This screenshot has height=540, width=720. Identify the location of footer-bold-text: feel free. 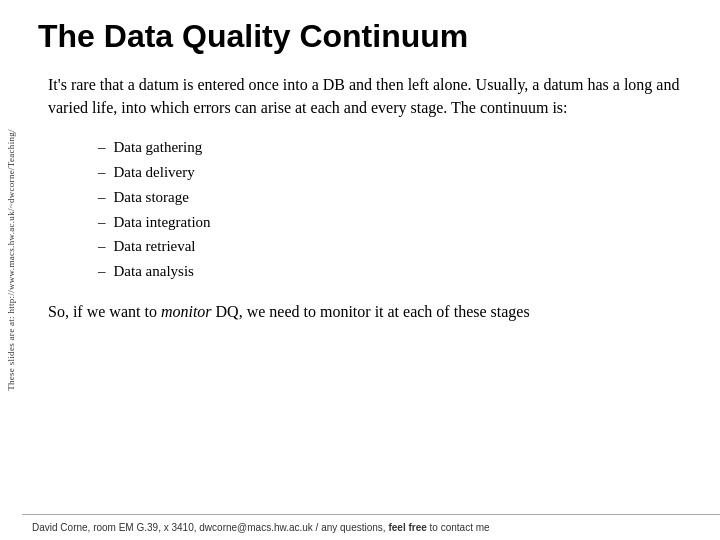
(407, 528).